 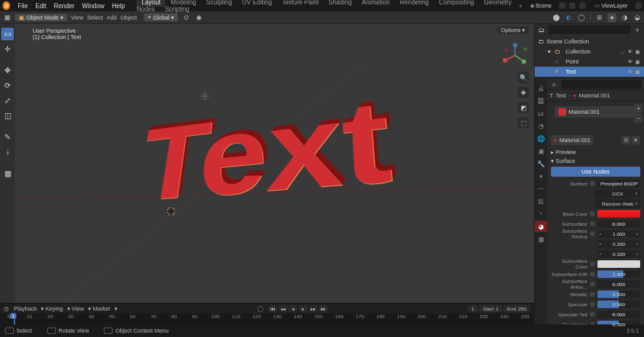 I want to click on overlays-icon: ◯, so click(x=581, y=18).